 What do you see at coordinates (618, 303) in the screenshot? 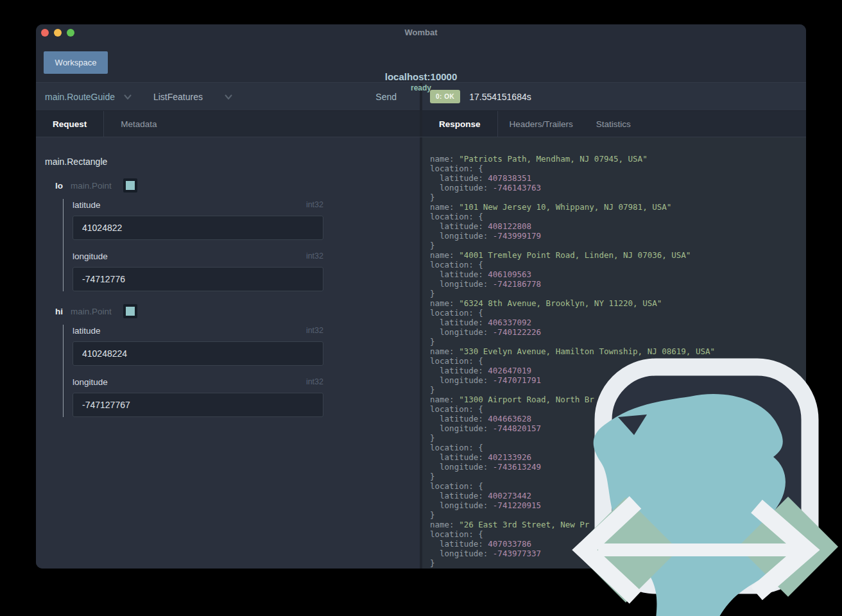
I see `response-line: name: "6324 8th Avenue, Brooklyn, NY 112…` at bounding box center [618, 303].